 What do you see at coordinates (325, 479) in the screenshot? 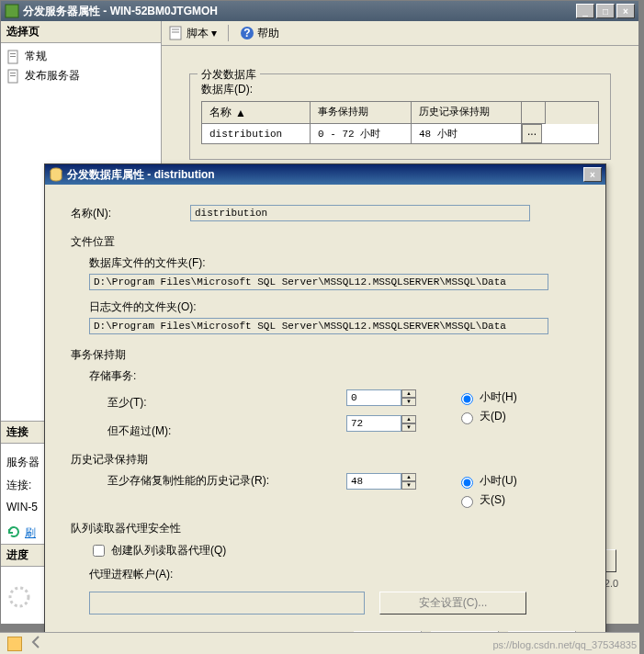
I see `hist-retention-section: 历史记录保持期 至少存储复制性能的历史记录(R): ▲▼ 小时(U) 天(S)` at bounding box center [325, 479].